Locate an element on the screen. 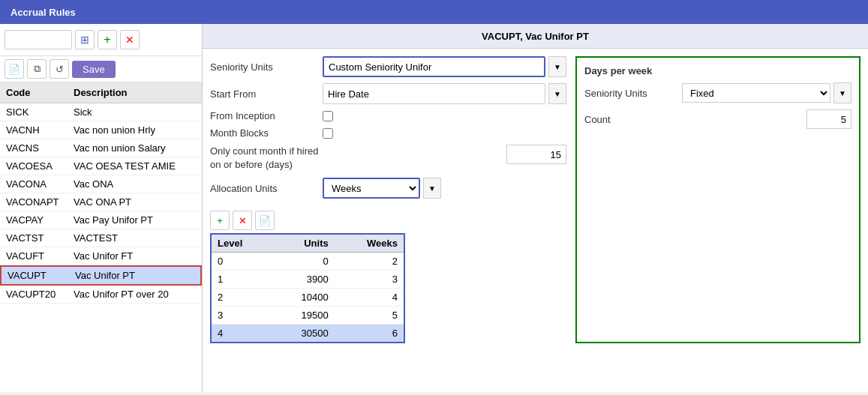 The image size is (868, 395). grid-view-button: ⊞ is located at coordinates (85, 40).